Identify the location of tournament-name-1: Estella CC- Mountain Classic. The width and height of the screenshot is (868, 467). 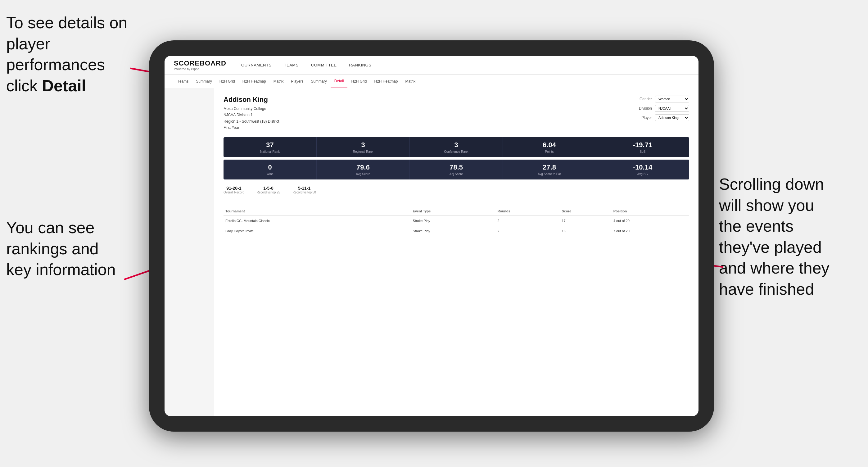
(317, 221).